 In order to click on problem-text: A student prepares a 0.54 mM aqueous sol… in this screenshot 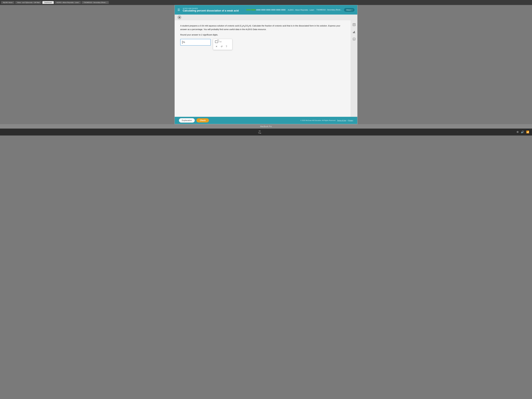, I will do `click(263, 27)`.